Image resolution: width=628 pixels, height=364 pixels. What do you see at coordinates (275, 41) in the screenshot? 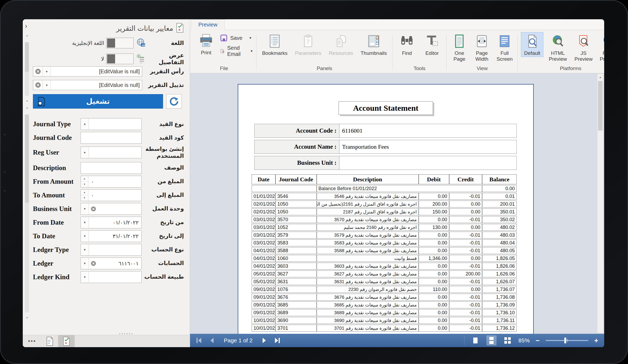
I see `bookmarks-icon` at bounding box center [275, 41].